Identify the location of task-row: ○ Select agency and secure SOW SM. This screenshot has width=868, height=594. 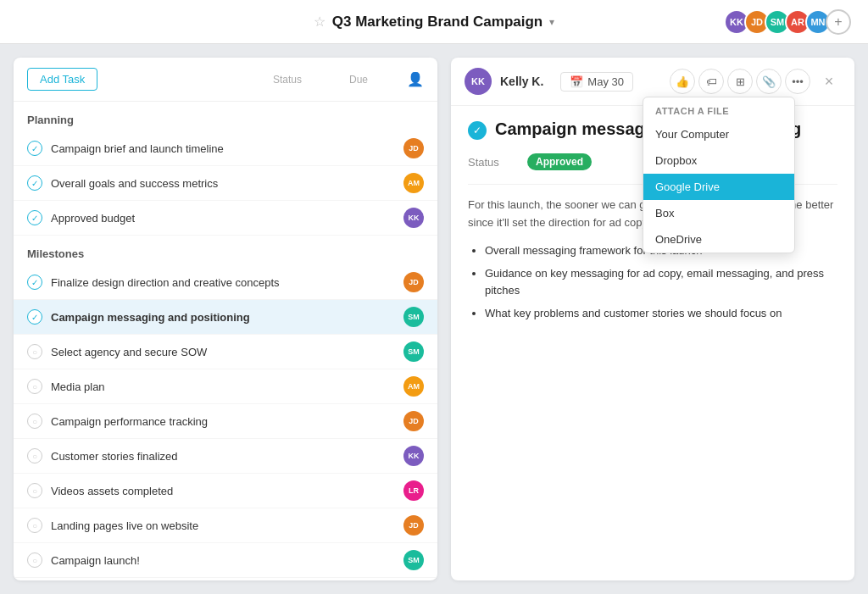
(225, 353).